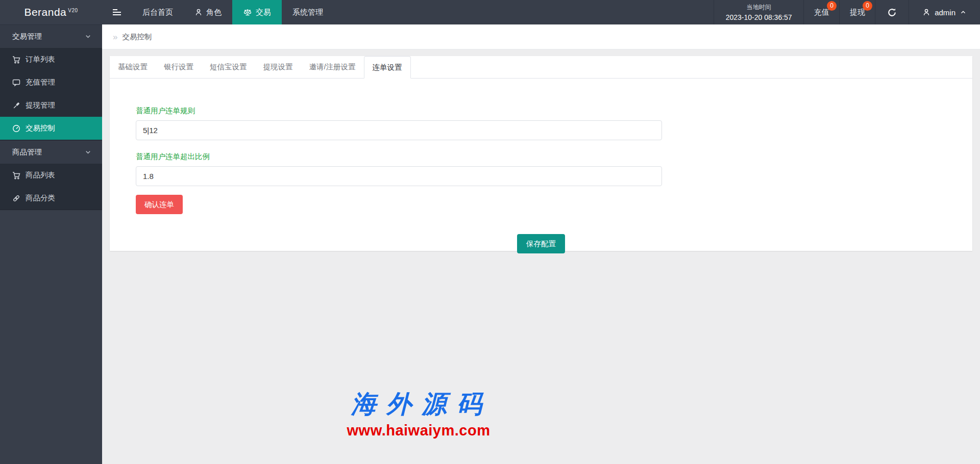  Describe the element at coordinates (419, 404) in the screenshot. I see `watermark-title: 海外源码` at that location.